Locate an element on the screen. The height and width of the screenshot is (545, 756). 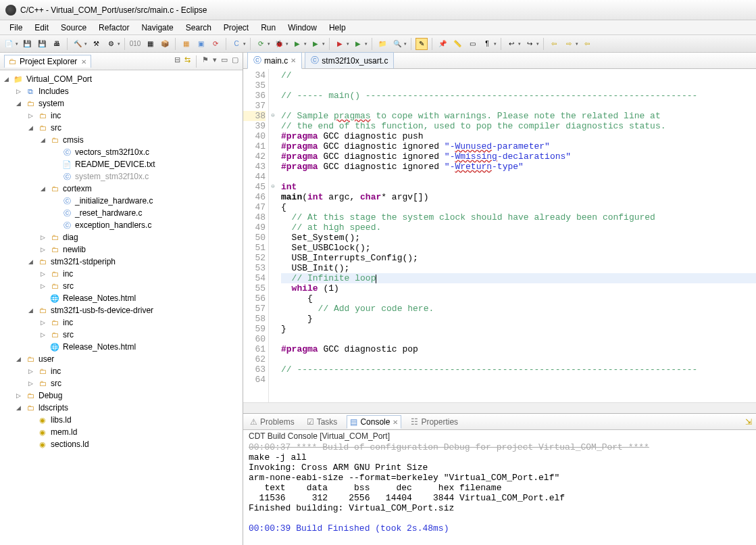
tree-item: 📄README_DEVICE.txt is located at coordinates (123, 164).